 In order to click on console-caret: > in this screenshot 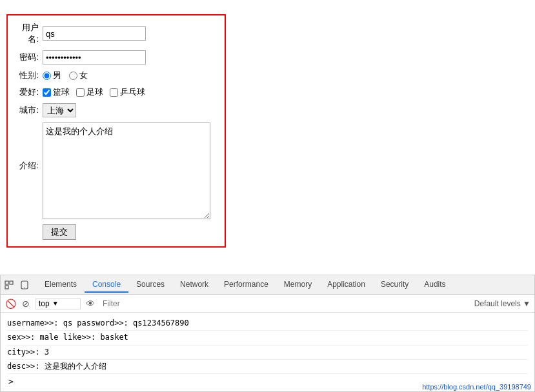, I will do `click(11, 382)`.